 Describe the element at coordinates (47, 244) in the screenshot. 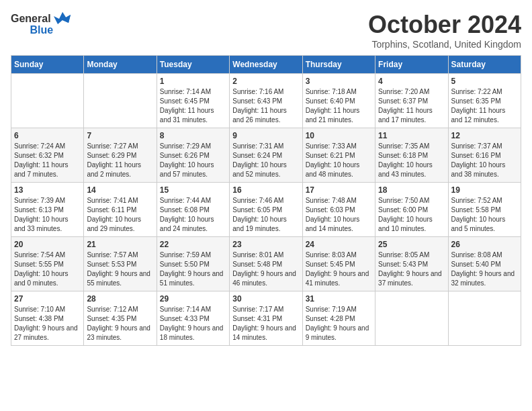

I see `day-number: 20` at that location.